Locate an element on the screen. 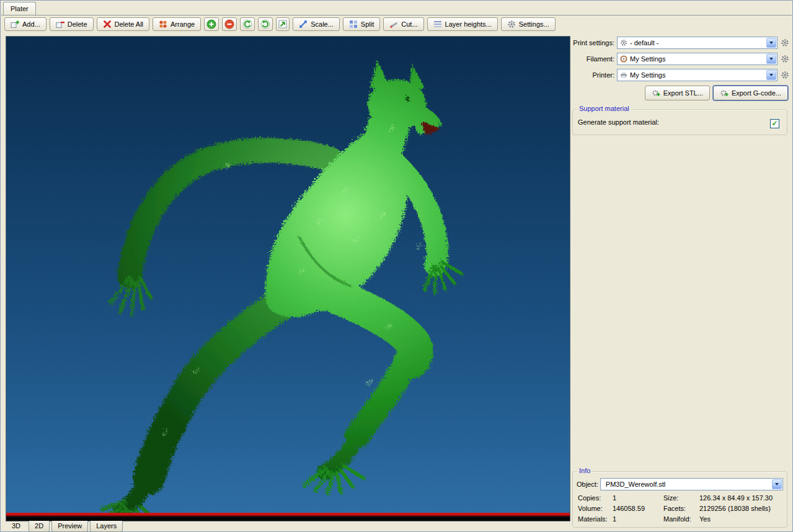 The height and width of the screenshot is (532, 793). arrange-button-label: Arrange is located at coordinates (182, 24).